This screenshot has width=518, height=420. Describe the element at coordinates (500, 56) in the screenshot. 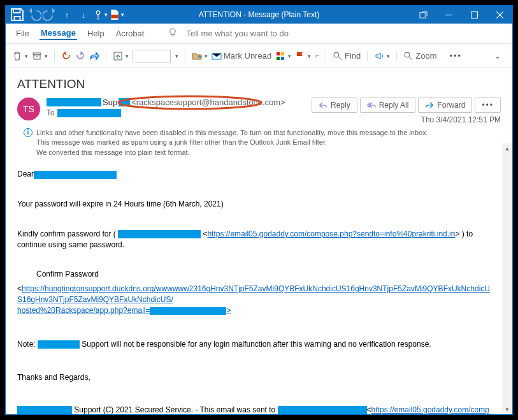

I see `collapse-ribbon-icon: ⌄` at that location.